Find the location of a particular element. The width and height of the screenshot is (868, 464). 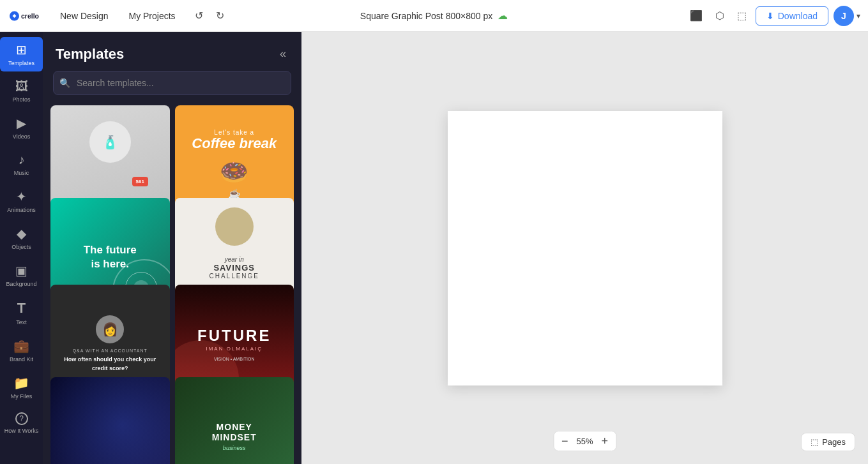

template-card-7: YOUR DIGITAL is located at coordinates (110, 421).